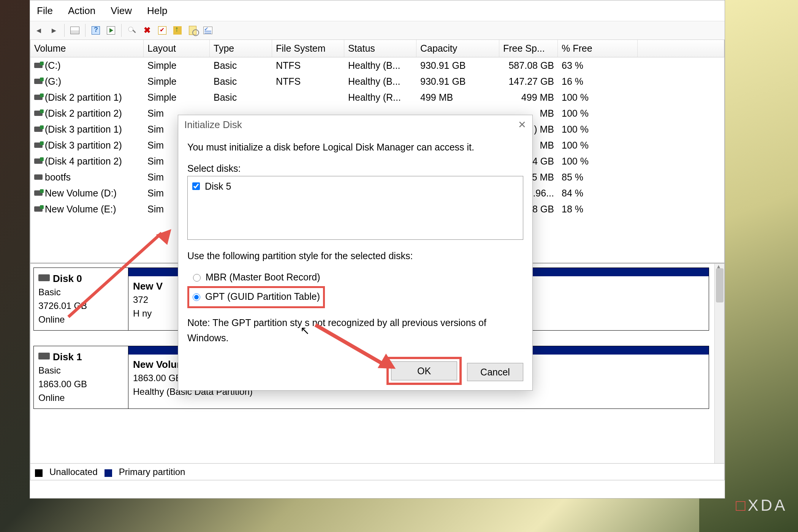 The height and width of the screenshot is (532, 798). I want to click on col-volume: Volume, so click(87, 49).